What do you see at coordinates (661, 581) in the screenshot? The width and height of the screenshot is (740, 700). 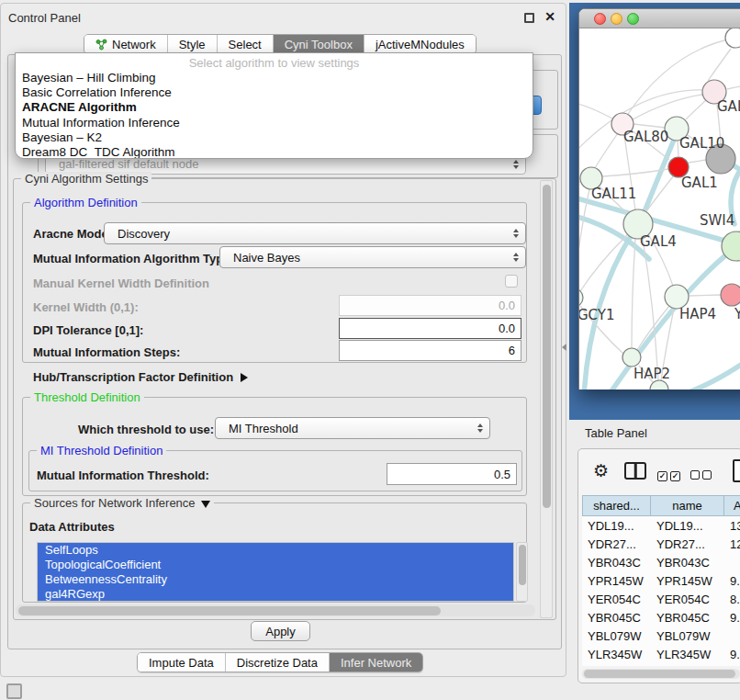 I see `table-row: YPR145WYPR145W9.` at bounding box center [661, 581].